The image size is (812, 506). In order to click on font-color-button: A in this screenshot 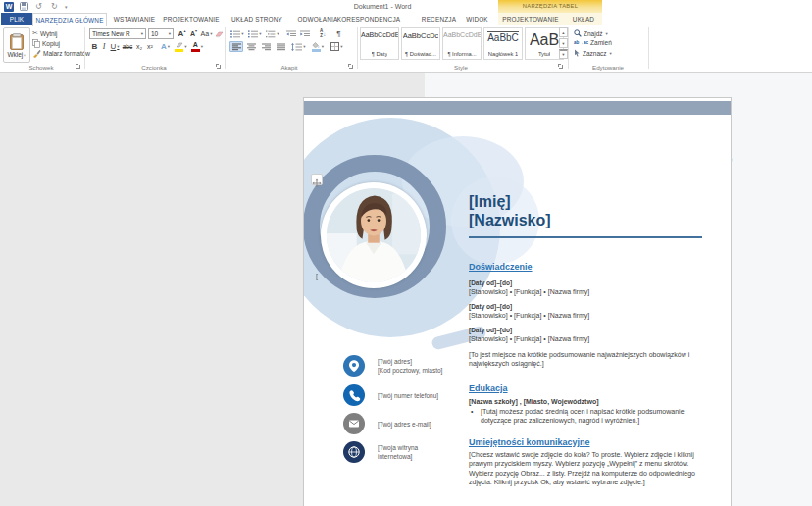, I will do `click(197, 47)`.